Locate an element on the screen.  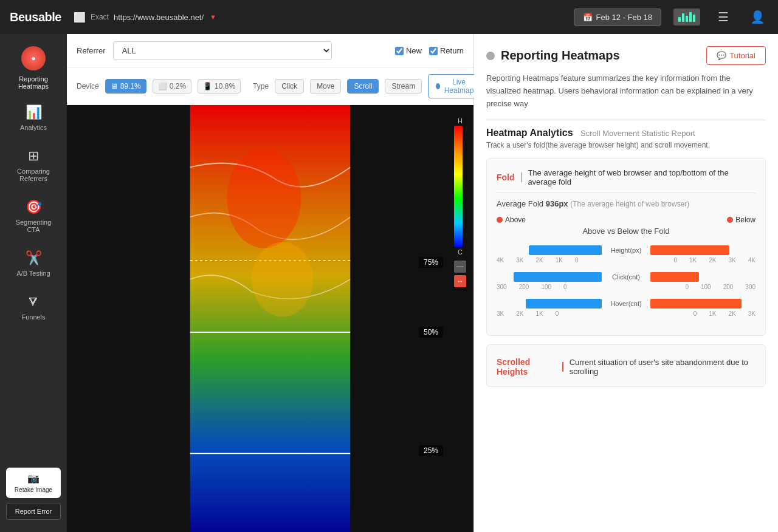
return-label: Return is located at coordinates (452, 51).